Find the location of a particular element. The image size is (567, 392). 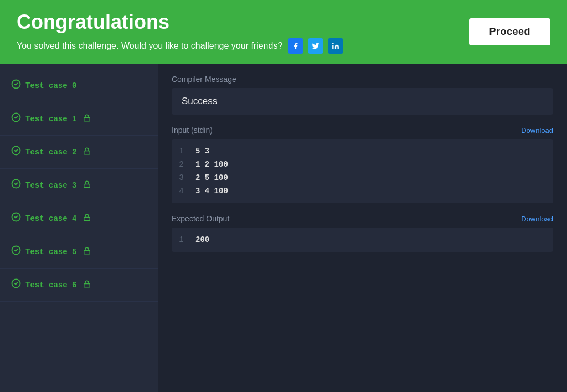

compiler-message-label: Compiler Message is located at coordinates (362, 79).